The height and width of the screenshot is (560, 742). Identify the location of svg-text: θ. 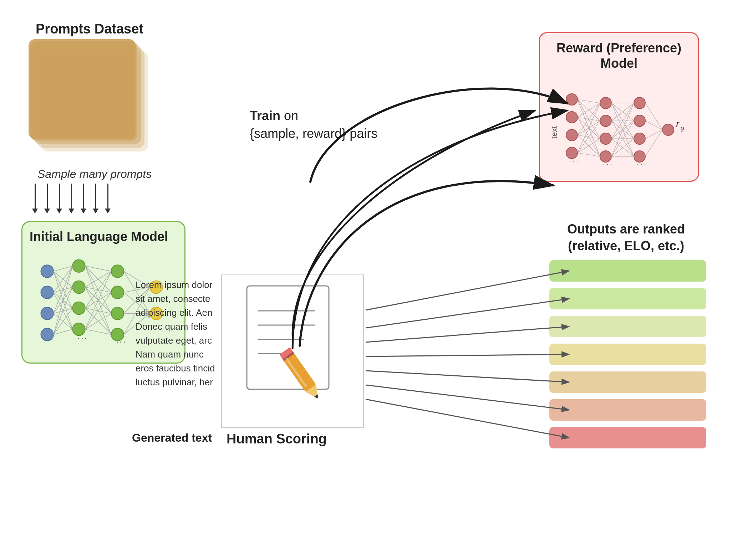
(682, 129).